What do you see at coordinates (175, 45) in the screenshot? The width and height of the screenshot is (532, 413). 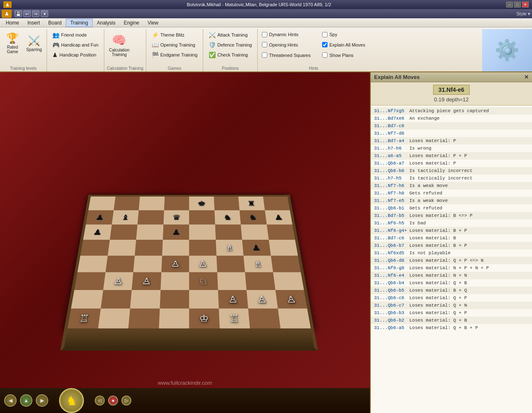 I see `opening-training-button: 📖 Opening Training` at bounding box center [175, 45].